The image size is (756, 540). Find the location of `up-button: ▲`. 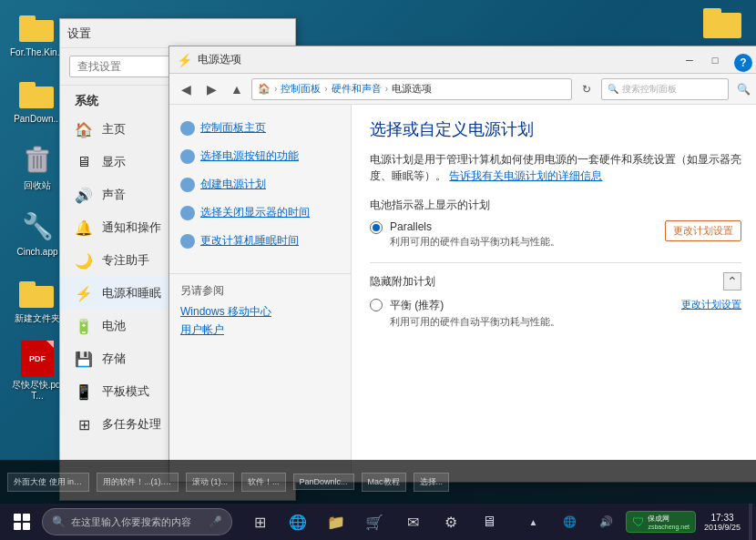

up-button: ▲ is located at coordinates (237, 89).